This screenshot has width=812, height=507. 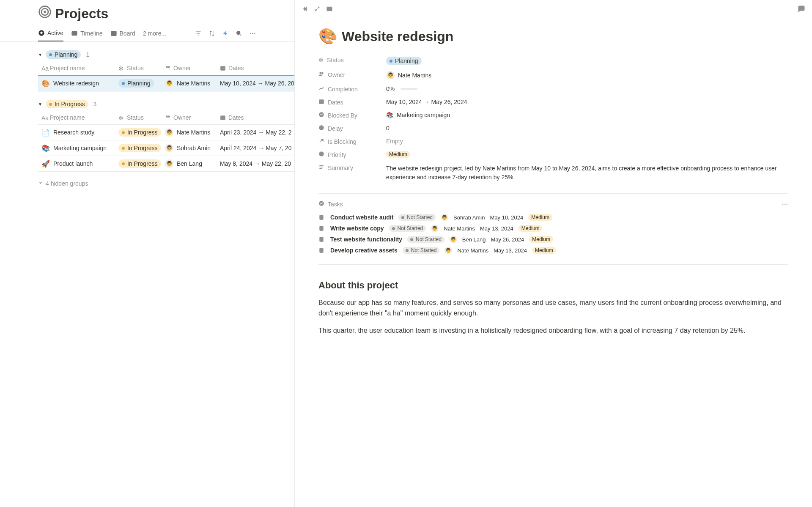 I want to click on task-row: Conduct website audit Not Started 👨 Sohr…, so click(x=553, y=217).